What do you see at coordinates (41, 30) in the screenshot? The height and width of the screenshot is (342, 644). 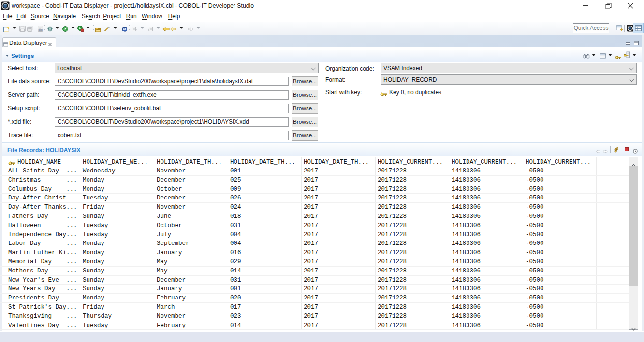 I see `svg-text: COB` at bounding box center [41, 30].